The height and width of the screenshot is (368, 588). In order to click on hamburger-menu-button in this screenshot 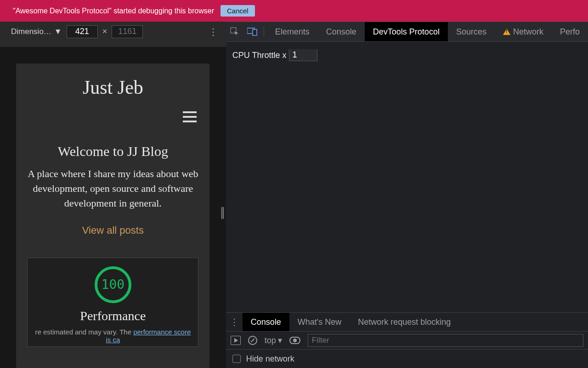, I will do `click(190, 117)`.